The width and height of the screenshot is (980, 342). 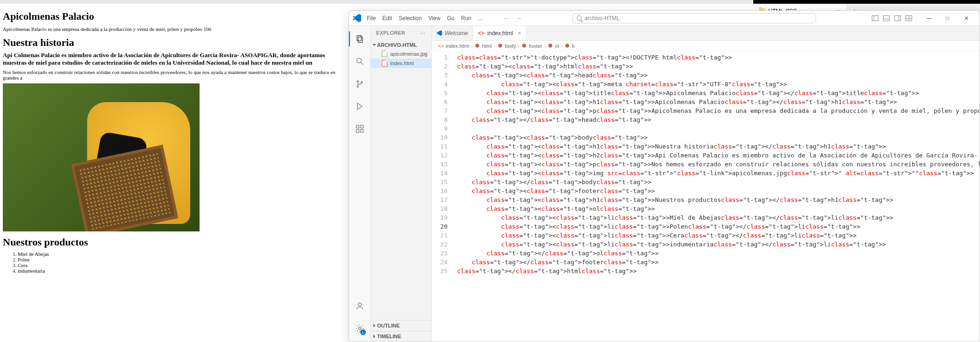 I want to click on file-label: apicolmenas.jpg, so click(x=409, y=54).